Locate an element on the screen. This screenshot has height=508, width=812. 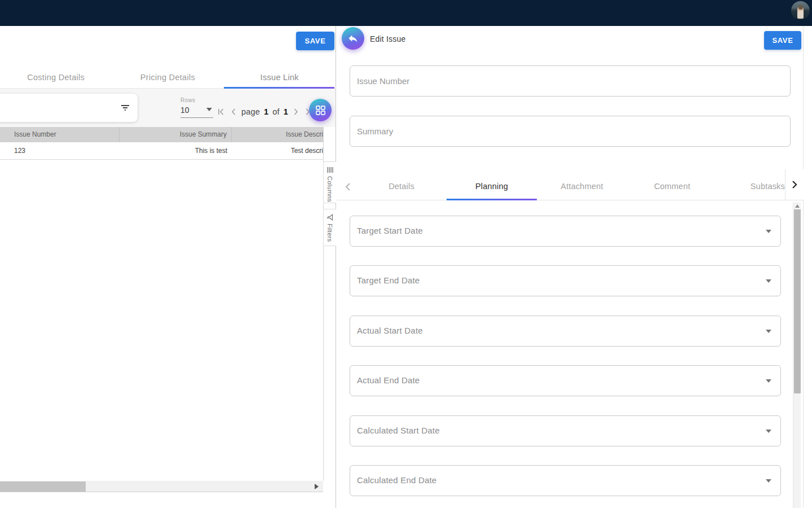
calculated-end-date-field: Calculated End Date is located at coordinates (565, 481).